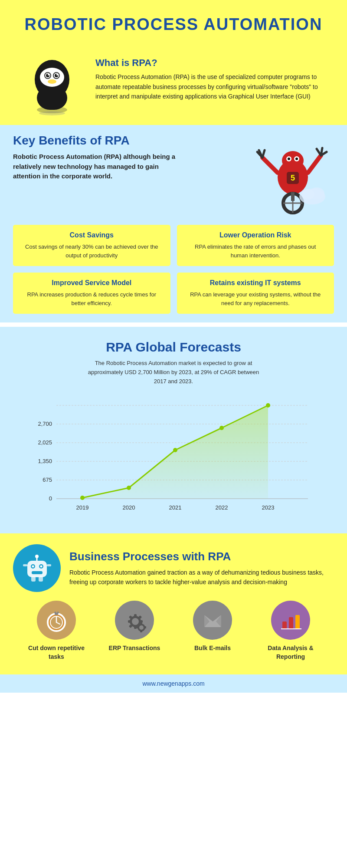 This screenshot has width=347, height=868. I want to click on what-is-rpa-text: Robotic Process Automation (RPA) is the …, so click(213, 87).